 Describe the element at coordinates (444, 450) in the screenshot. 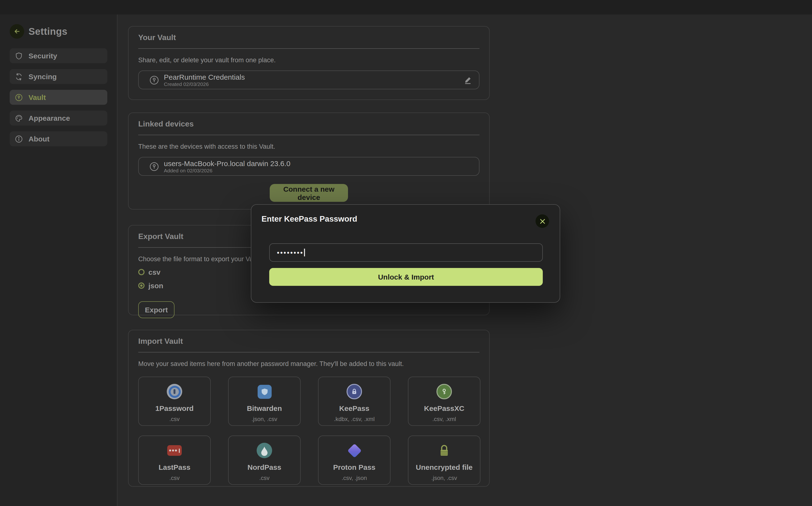

I see `unencrypted-lock-icon` at that location.